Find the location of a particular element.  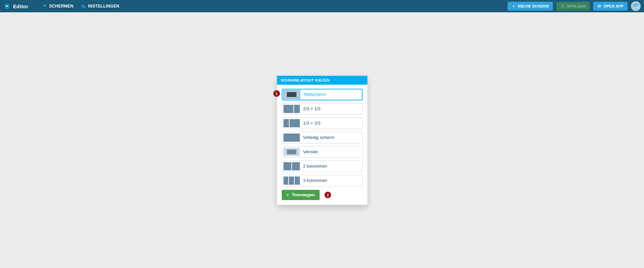

save-button: OPSLAAN is located at coordinates (573, 6).